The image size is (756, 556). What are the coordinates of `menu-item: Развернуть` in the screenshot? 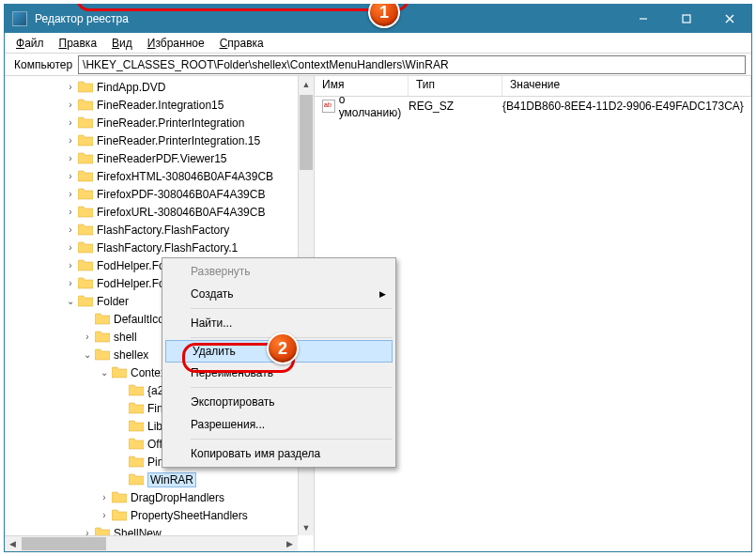 It's located at (279, 271).